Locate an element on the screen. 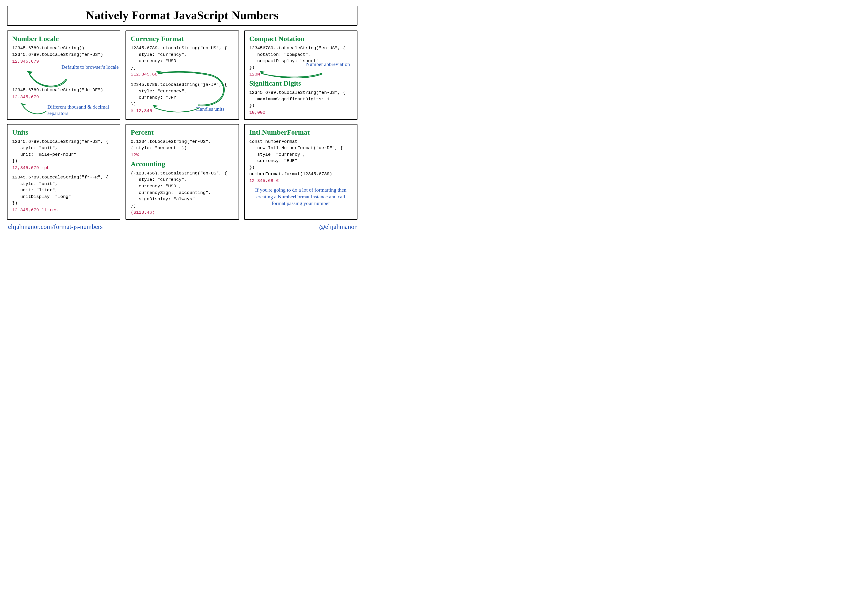 This screenshot has width=843, height=616. card-heading: Units is located at coordinates (64, 132).